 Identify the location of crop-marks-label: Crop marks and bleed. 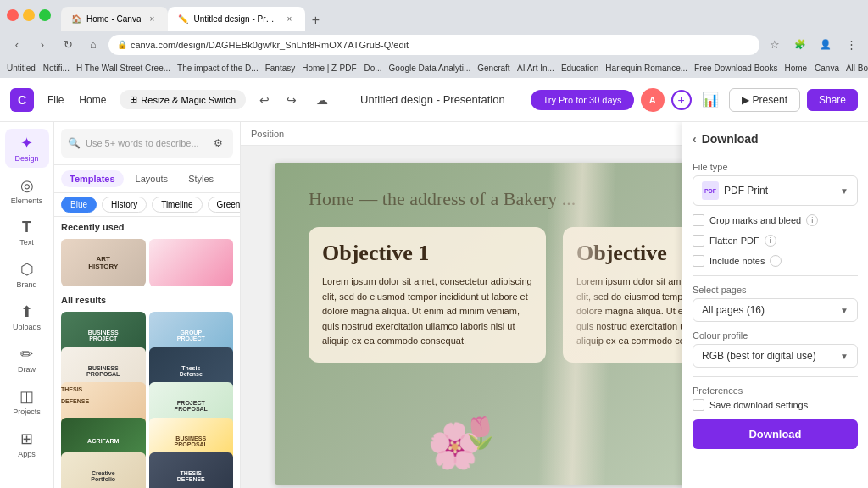
(755, 220).